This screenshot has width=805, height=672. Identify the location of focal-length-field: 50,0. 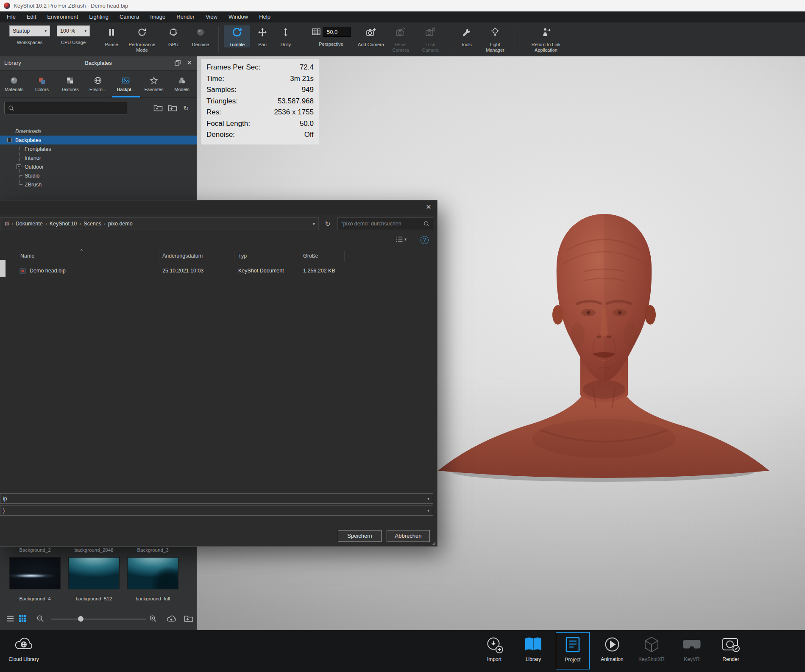
(337, 32).